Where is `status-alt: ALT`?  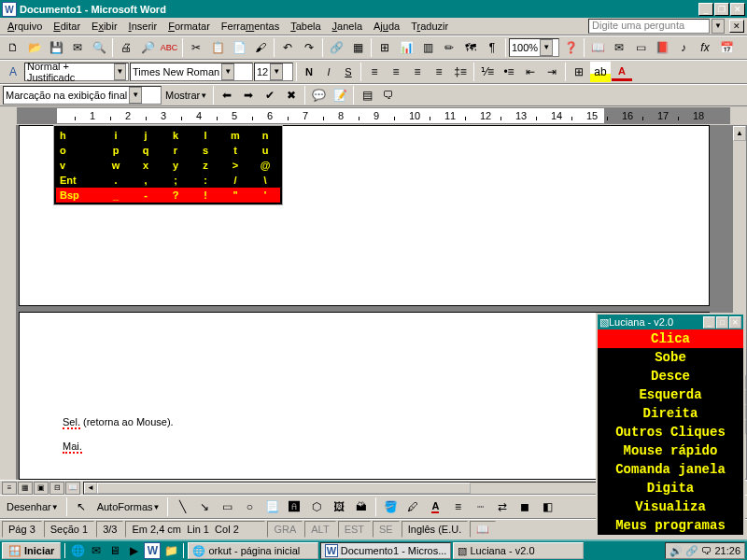
status-alt: ALT is located at coordinates (319, 529).